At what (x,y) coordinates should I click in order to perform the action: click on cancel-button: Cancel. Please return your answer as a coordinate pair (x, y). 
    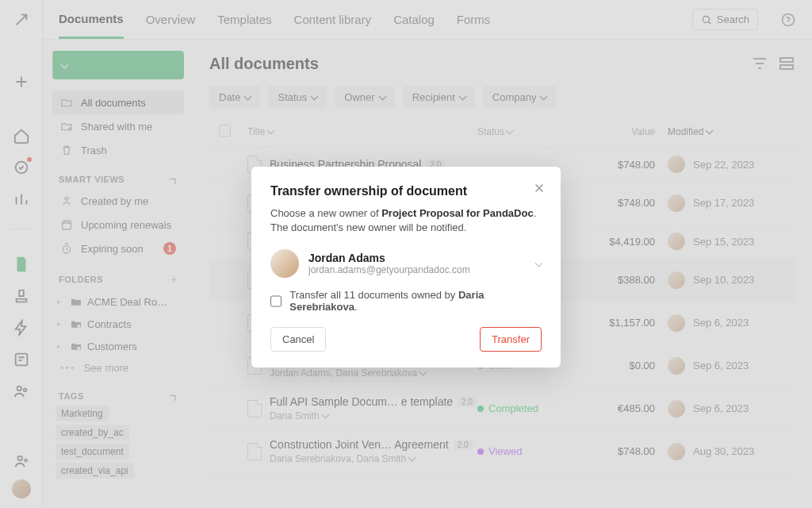
    Looking at the image, I should click on (298, 340).